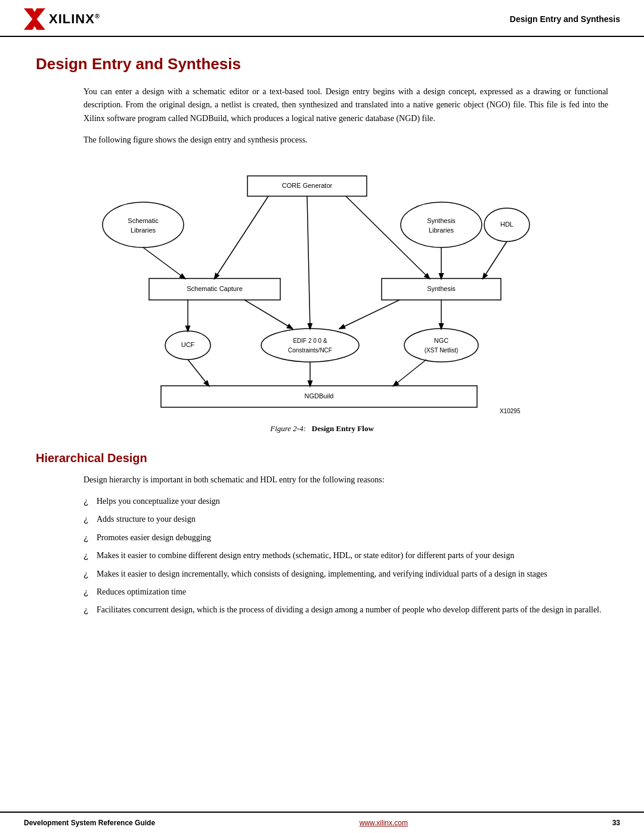 This screenshot has width=644, height=833. What do you see at coordinates (346, 574) in the screenshot?
I see `list-item: ¿ Makes it easier to design incrementall…` at bounding box center [346, 574].